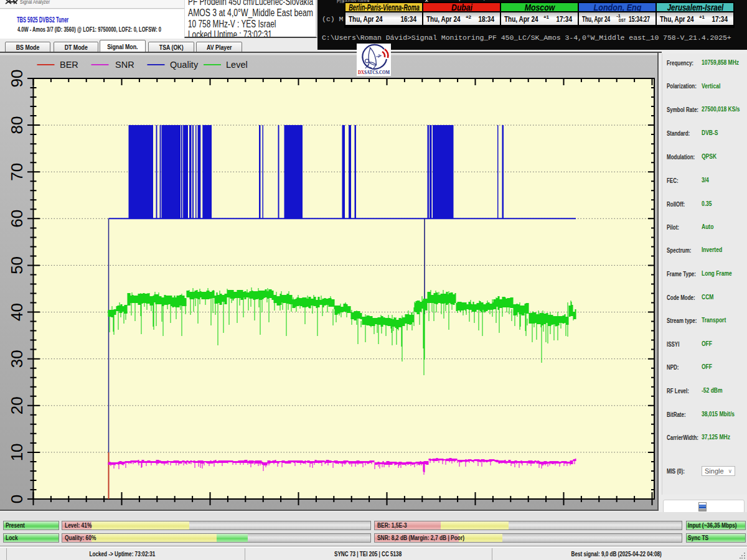 The height and width of the screenshot is (560, 747). What do you see at coordinates (17, 78) in the screenshot?
I see `svg-text: 90` at bounding box center [17, 78].